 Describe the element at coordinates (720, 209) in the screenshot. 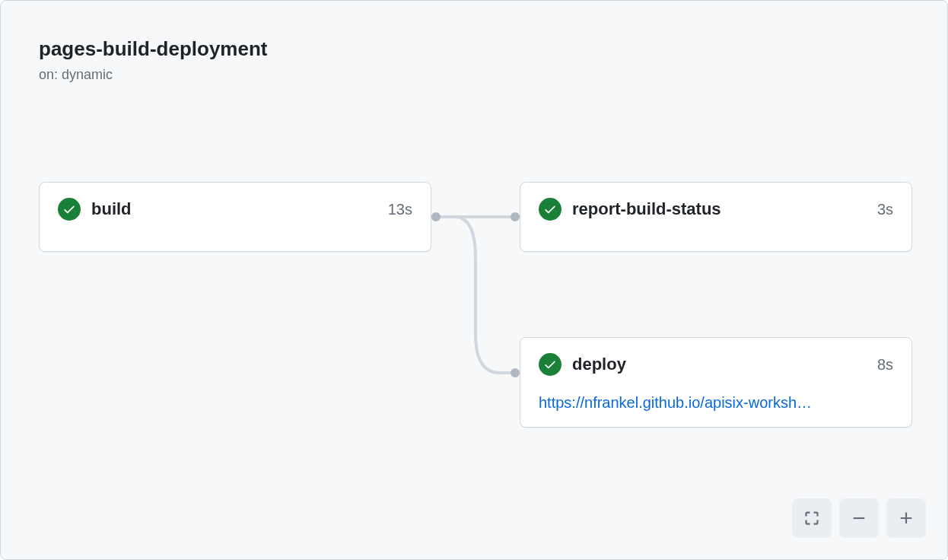

I see `job-name: report-build-status` at that location.